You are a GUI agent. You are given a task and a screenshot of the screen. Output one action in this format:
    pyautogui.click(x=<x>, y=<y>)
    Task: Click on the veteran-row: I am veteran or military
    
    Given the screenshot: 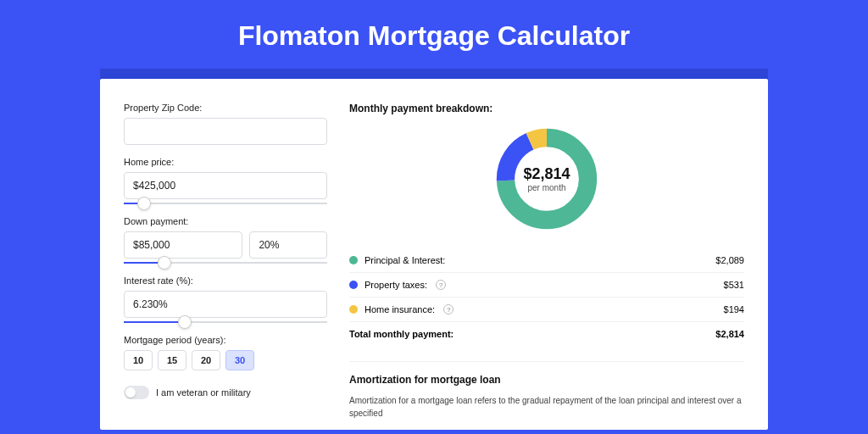 What is the action you would take?
    pyautogui.click(x=225, y=392)
    